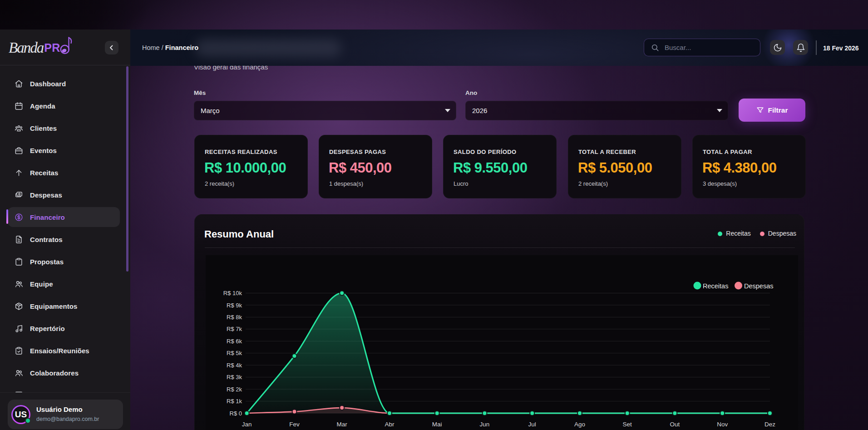 The image size is (868, 430). Describe the element at coordinates (234, 377) in the screenshot. I see `svg-text: R$ 3k` at that location.